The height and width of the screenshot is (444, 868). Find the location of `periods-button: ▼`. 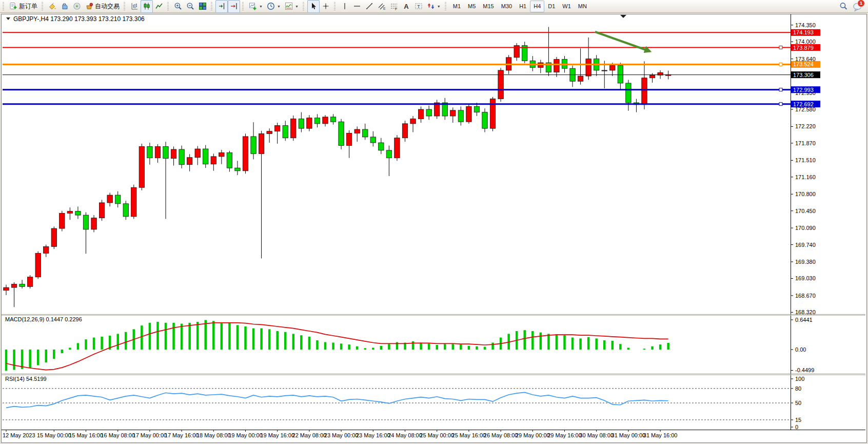

periods-button: ▼ is located at coordinates (274, 6).